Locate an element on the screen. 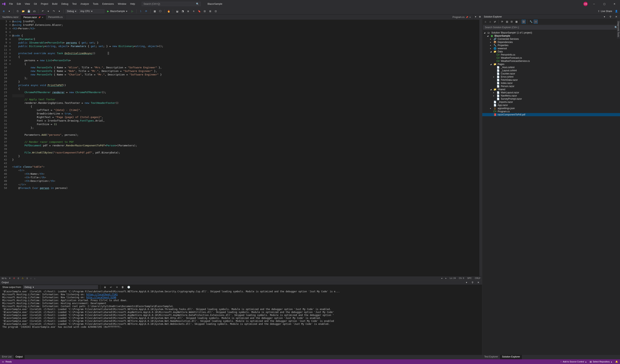 This screenshot has width=620, height=364. start-debug-button: ▶ BlazorSample ▾ is located at coordinates (117, 11).